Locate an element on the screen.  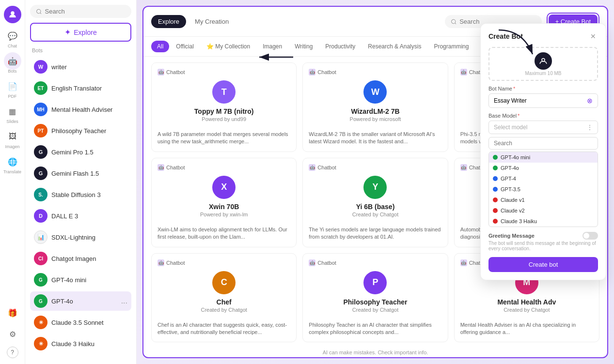
model-option-4: Claude v1 is located at coordinates (543, 200).